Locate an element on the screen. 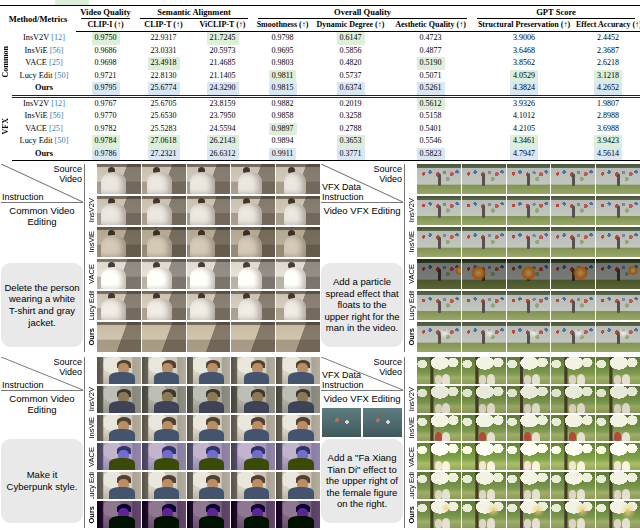  method-row-label-text: Ours is located at coordinates (412, 337).